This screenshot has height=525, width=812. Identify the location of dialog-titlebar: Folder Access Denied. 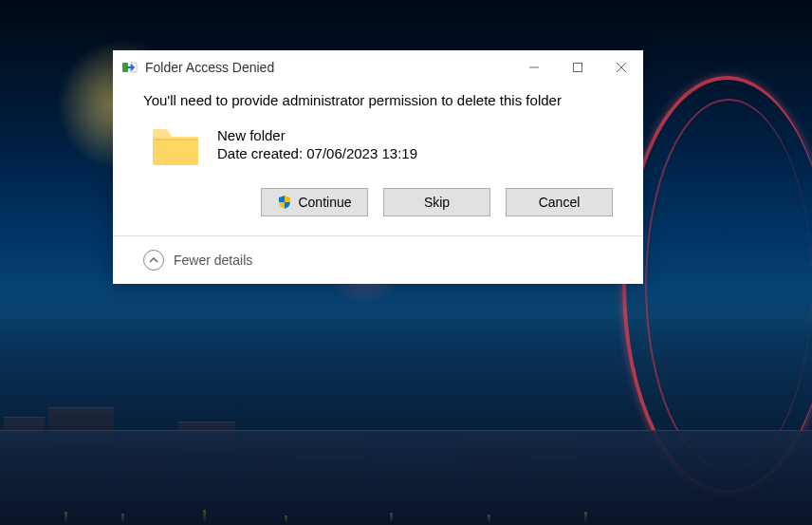
(378, 67).